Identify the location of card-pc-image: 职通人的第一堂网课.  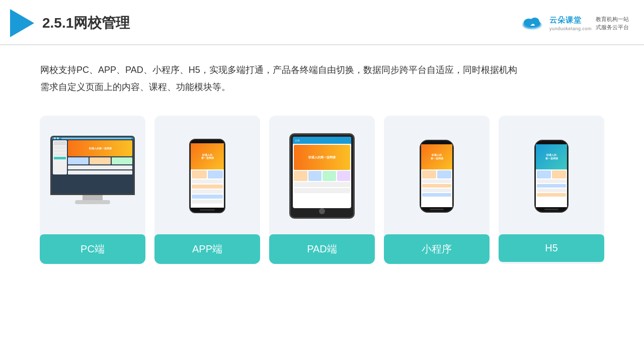
(93, 176).